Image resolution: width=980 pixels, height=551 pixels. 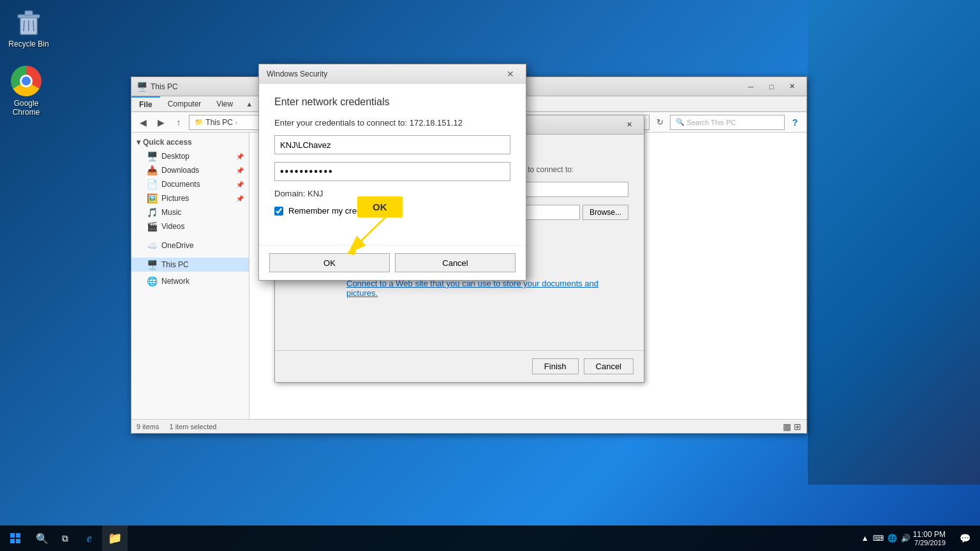 I want to click on taskbar-show-hidden-icon: ▲, so click(x=865, y=538).